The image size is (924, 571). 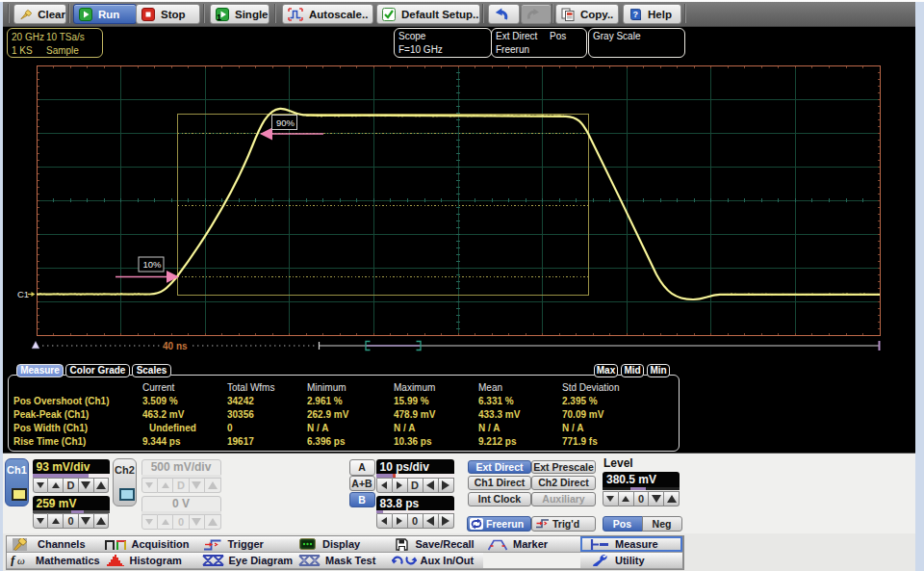 What do you see at coordinates (153, 264) in the screenshot?
I see `svg-text: 10%` at bounding box center [153, 264].